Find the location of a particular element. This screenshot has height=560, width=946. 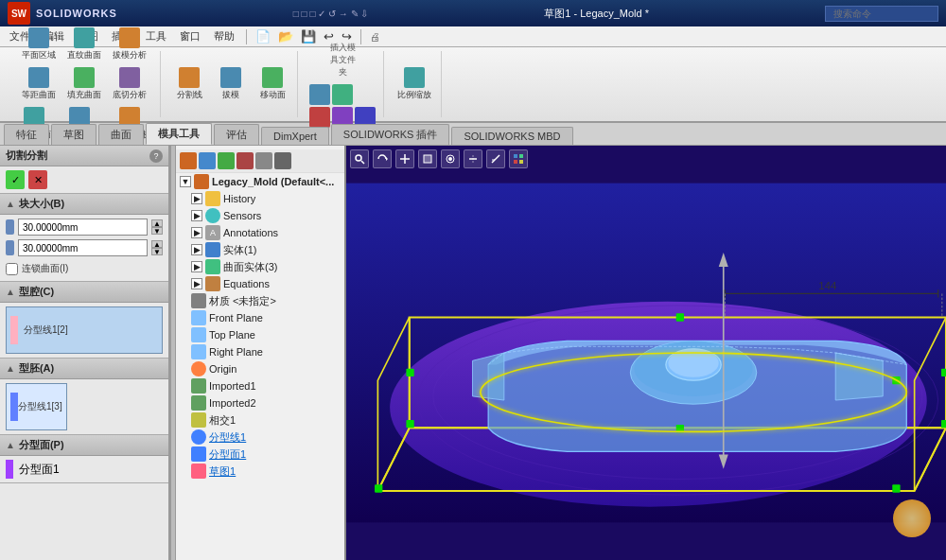

offset-surface-button: 等距曲面 is located at coordinates (39, 84).